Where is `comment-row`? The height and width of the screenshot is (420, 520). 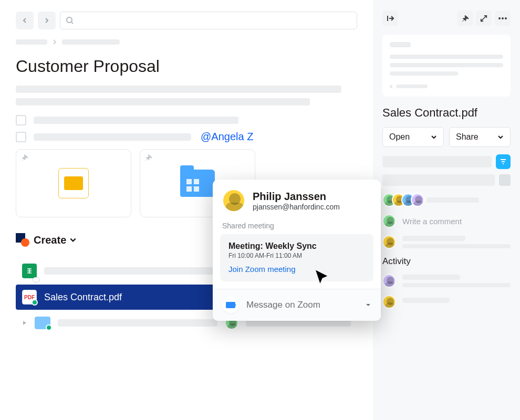 comment-row is located at coordinates (446, 242).